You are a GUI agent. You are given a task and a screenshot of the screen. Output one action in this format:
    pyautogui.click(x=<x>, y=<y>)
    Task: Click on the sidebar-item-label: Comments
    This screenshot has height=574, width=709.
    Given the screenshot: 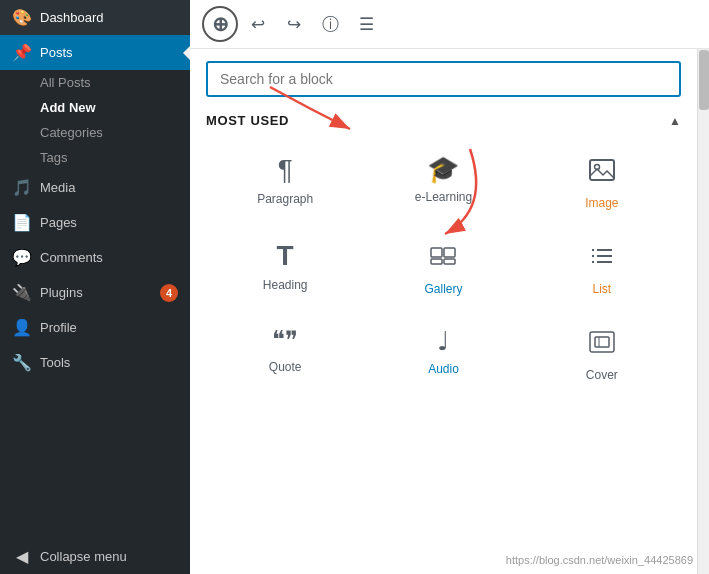 What is the action you would take?
    pyautogui.click(x=109, y=258)
    